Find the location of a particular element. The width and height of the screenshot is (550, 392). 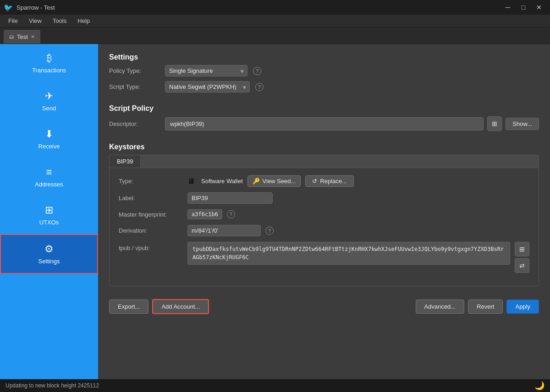

send-icon: ✈ is located at coordinates (49, 96).